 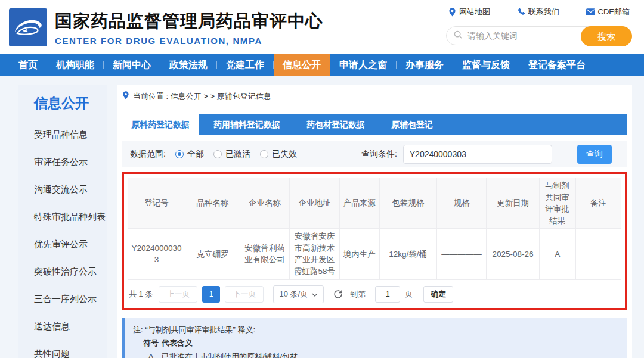 I want to click on search-button: 搜索, so click(x=606, y=36).